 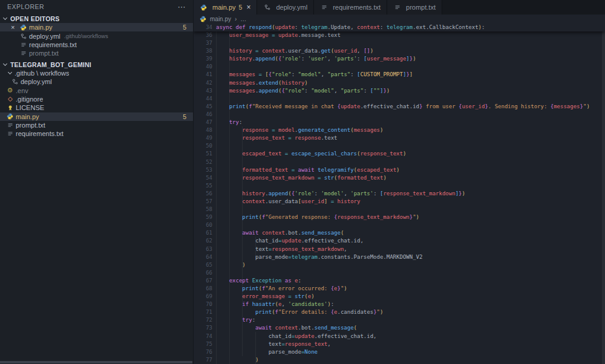 I want to click on code-line-39: 39 history.append({'role': 'user', 'part…, so click(x=399, y=59).